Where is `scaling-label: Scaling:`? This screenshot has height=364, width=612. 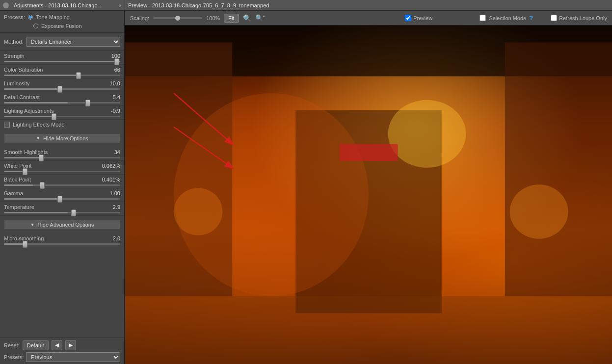
scaling-label: Scaling: is located at coordinates (139, 18).